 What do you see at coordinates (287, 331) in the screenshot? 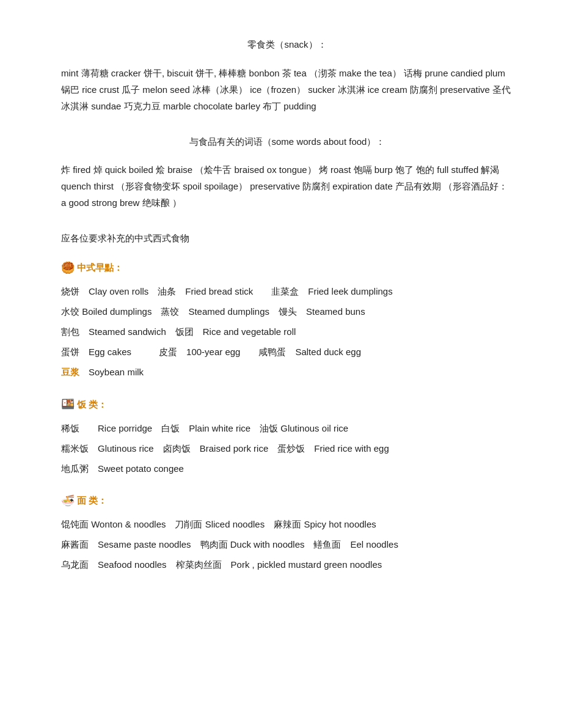
I see `breakfast-row-3: 割包 Steamed sandwich 饭团 Rice and vegetabl…` at bounding box center [287, 331].